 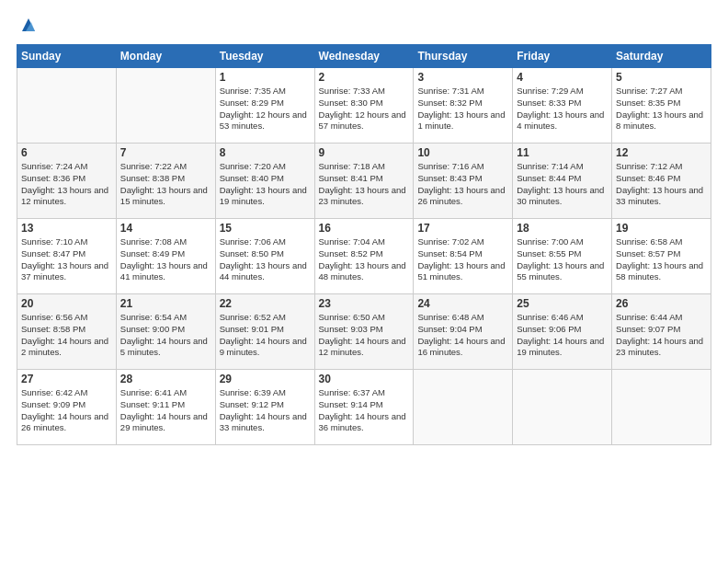 I want to click on calendar-cell: 28Sunrise: 6:41 AM Sunset: 9:11 PM Dayli…, so click(x=165, y=408).